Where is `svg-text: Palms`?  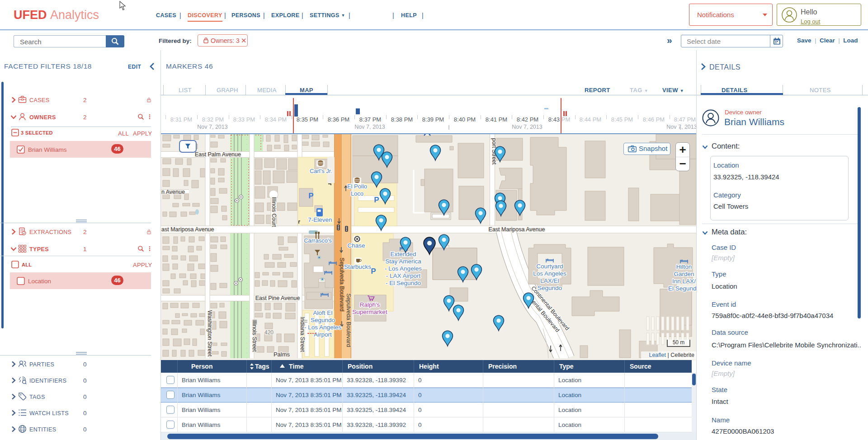 svg-text: Palms is located at coordinates (282, 354).